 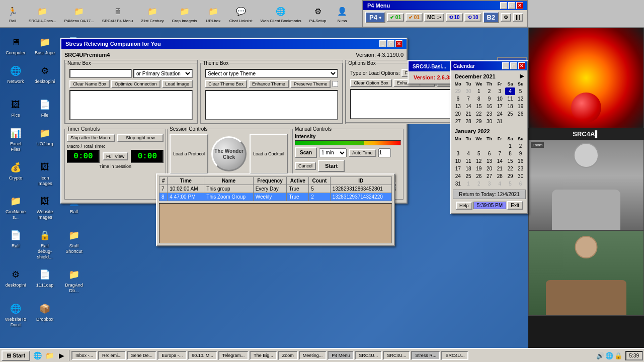 I want to click on jan-d23: 23, so click(x=520, y=169).